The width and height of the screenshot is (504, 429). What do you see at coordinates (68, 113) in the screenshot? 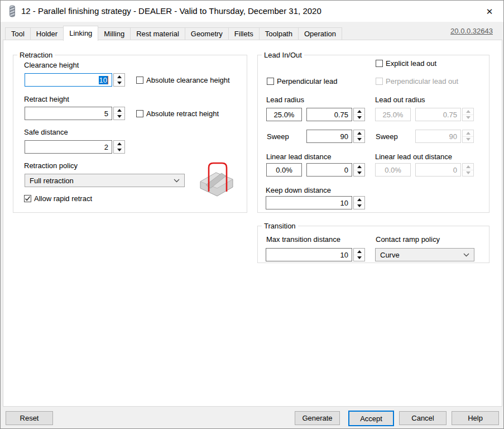
I see `retract-height-input: 5` at bounding box center [68, 113].